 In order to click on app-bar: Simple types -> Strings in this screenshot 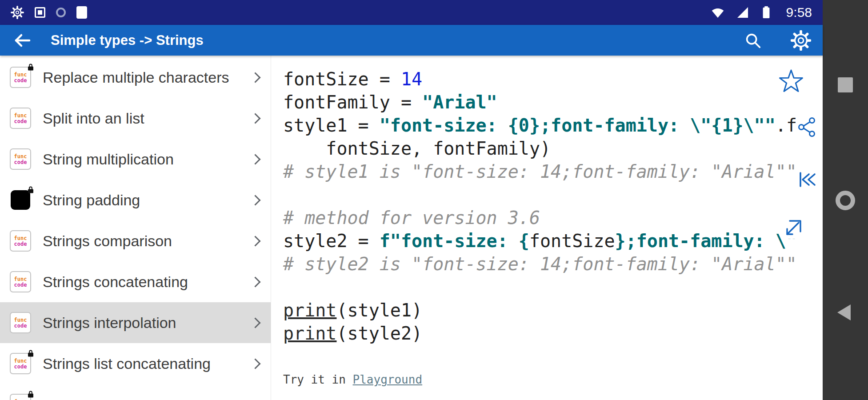, I will do `click(412, 40)`.